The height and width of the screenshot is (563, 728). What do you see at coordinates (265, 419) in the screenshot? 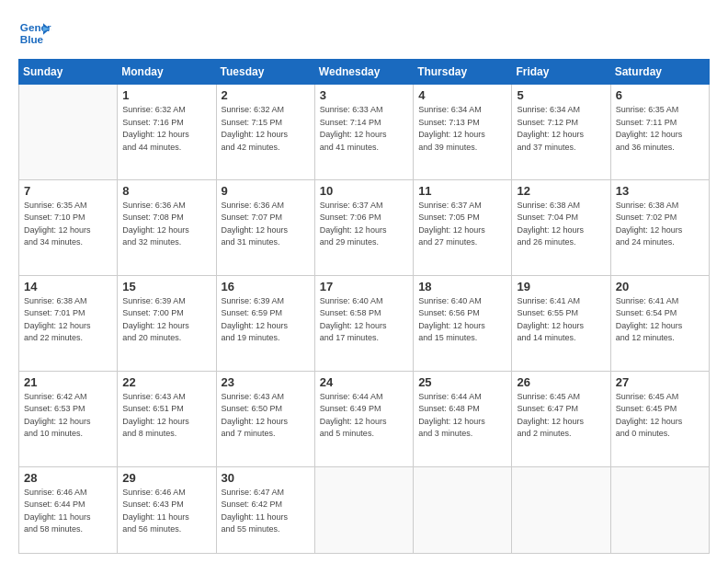
I see `calendar-cell: 23Sunrise: 6:43 AM Sunset: 6:50 PM Dayli…` at bounding box center [265, 419].